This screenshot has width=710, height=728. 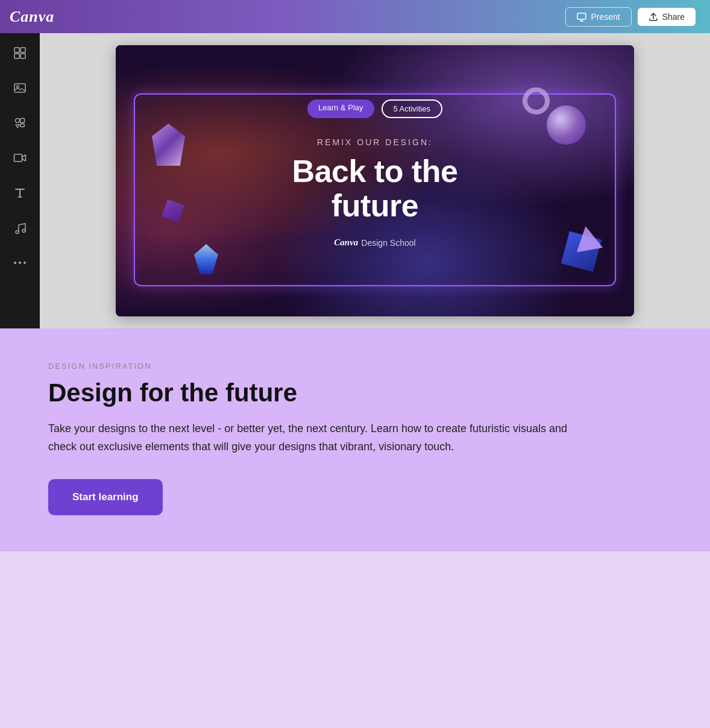 I want to click on header-actions: Present Share, so click(x=630, y=17).